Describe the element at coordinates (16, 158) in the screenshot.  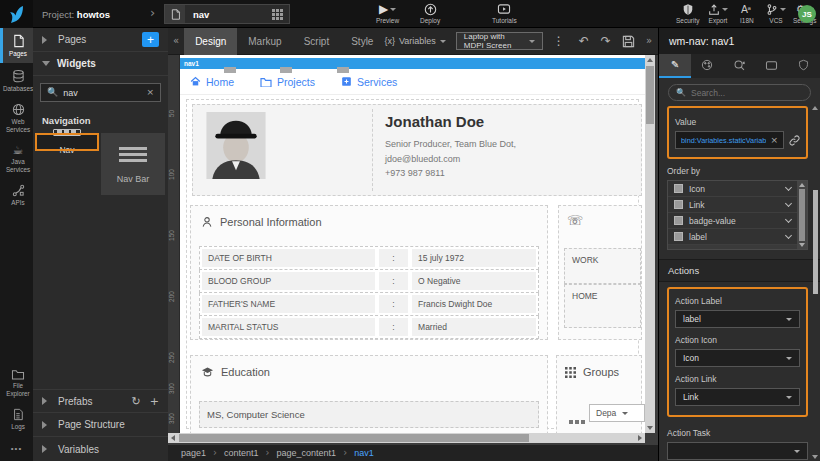
I see `rail-item-java-services: ☕ Java Services` at that location.